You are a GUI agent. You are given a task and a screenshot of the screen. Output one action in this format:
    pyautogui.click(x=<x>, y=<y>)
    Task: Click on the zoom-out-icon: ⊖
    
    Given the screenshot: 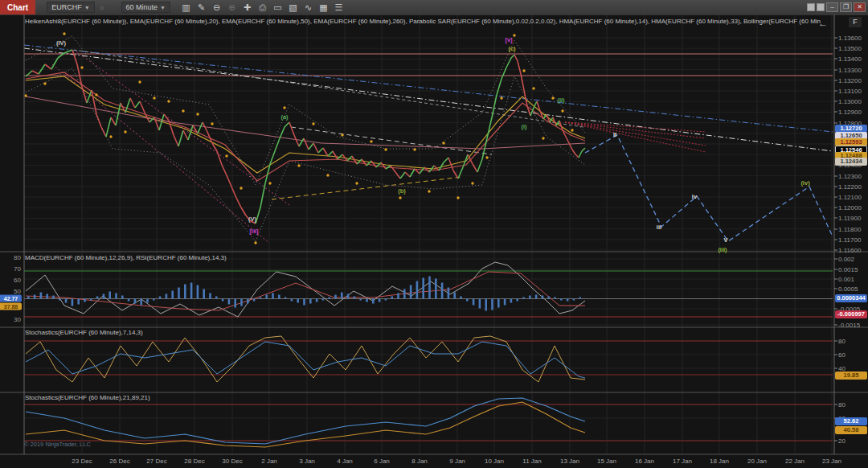 What is the action you would take?
    pyautogui.click(x=217, y=8)
    